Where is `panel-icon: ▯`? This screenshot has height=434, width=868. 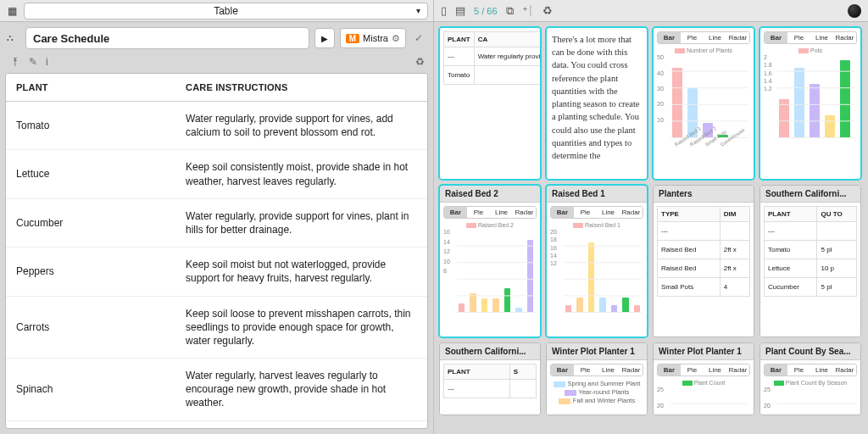 panel-icon: ▯ is located at coordinates (444, 10).